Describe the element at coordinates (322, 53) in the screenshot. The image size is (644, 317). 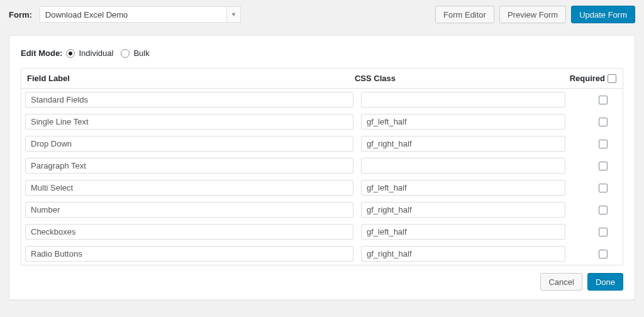
I see `edit-mode-row: Edit Mode: Individual Bulk` at that location.